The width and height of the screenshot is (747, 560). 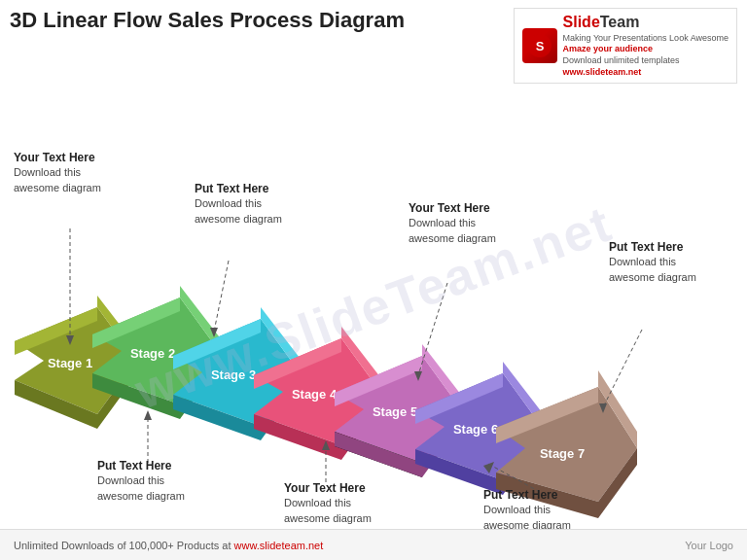 I want to click on footer-text: Unlimited Downloads of 100,000+ Products…, so click(x=168, y=545).